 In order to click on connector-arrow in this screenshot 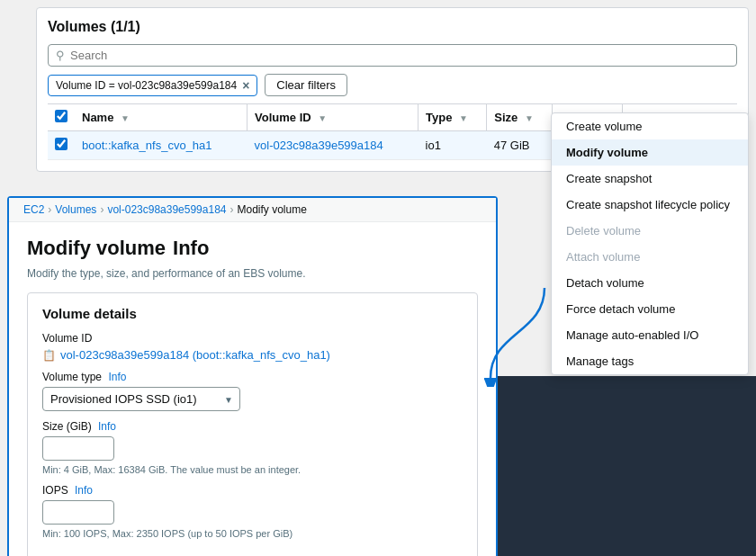, I will do `click(518, 333)`.